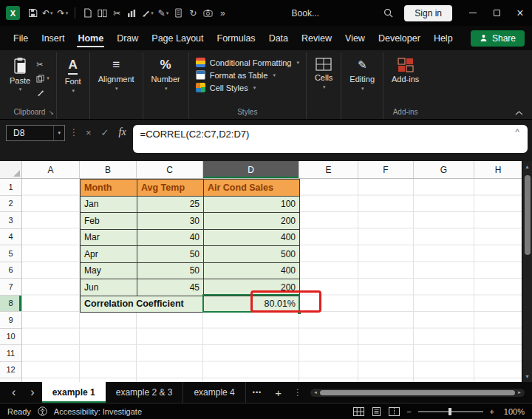 The height and width of the screenshot is (419, 532). What do you see at coordinates (90, 38) in the screenshot?
I see `tab-home: Home` at bounding box center [90, 38].